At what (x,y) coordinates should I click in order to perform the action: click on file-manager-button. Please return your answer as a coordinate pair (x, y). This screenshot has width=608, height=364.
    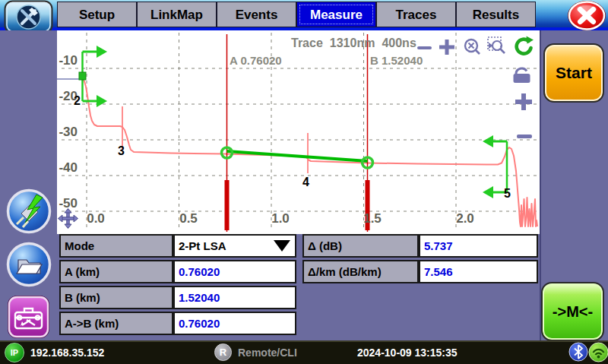
    Looking at the image, I should click on (29, 264).